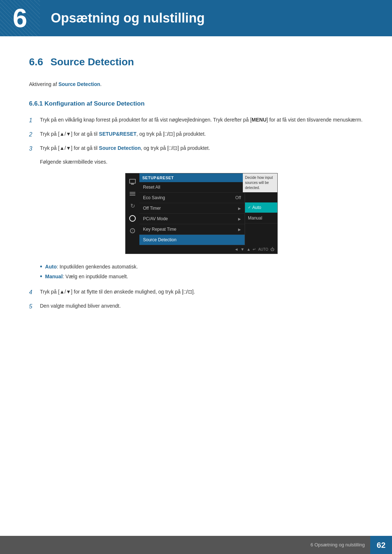 The image size is (392, 554). What do you see at coordinates (340, 545) in the screenshot?
I see `footer-section-label: 6 Opsætning og nulstilling` at bounding box center [340, 545].